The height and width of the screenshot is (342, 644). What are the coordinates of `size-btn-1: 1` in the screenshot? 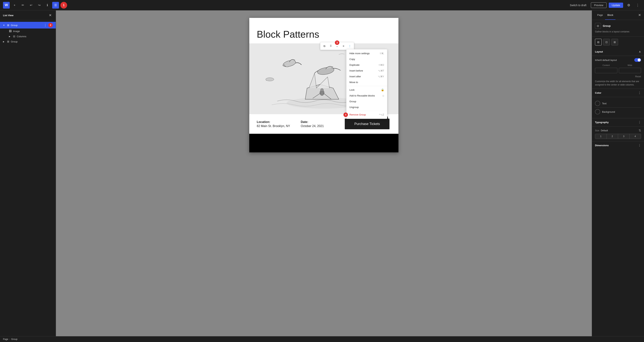 It's located at (601, 136).